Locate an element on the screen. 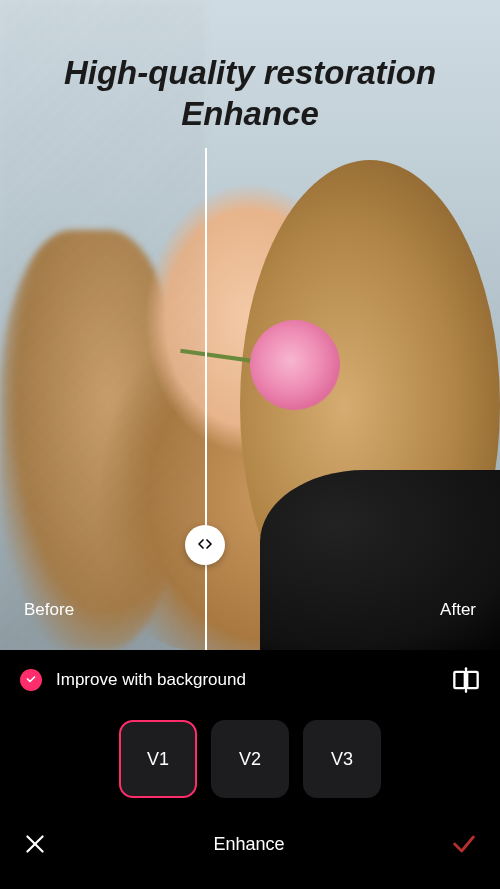  version-option-v2: V2 is located at coordinates (250, 759).